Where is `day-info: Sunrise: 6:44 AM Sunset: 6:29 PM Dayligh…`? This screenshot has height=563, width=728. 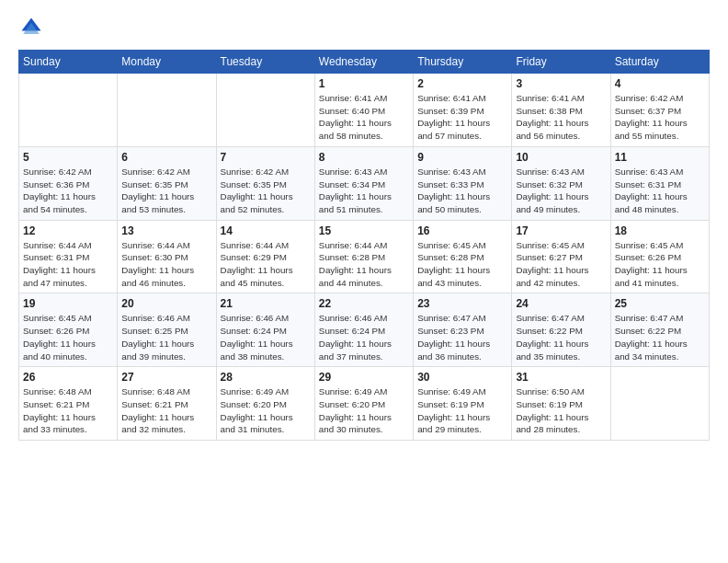
day-info: Sunrise: 6:44 AM Sunset: 6:29 PM Dayligh… is located at coordinates (266, 265).